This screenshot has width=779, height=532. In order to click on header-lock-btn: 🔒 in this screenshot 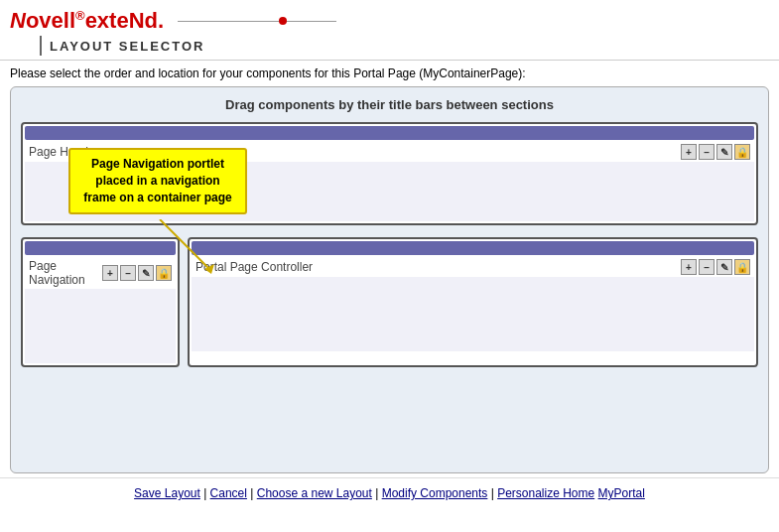, I will do `click(742, 152)`.